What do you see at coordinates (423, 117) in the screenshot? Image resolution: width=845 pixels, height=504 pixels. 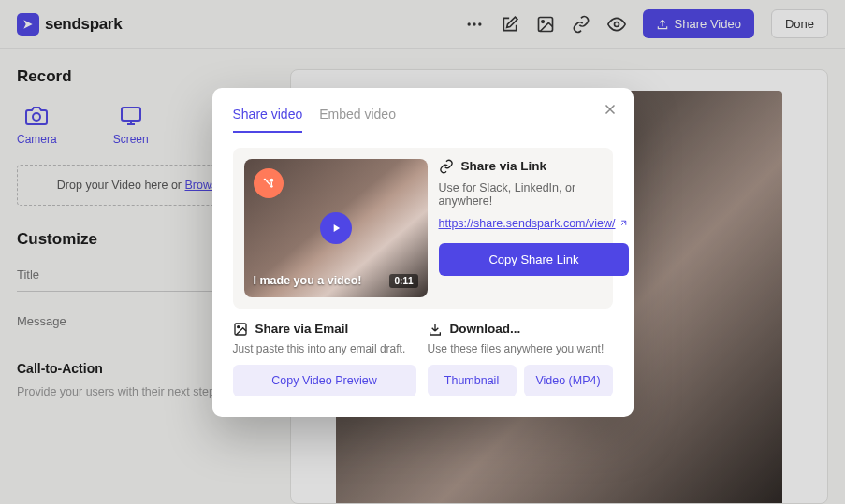 I see `modal-tabs: Share video Embed video` at bounding box center [423, 117].